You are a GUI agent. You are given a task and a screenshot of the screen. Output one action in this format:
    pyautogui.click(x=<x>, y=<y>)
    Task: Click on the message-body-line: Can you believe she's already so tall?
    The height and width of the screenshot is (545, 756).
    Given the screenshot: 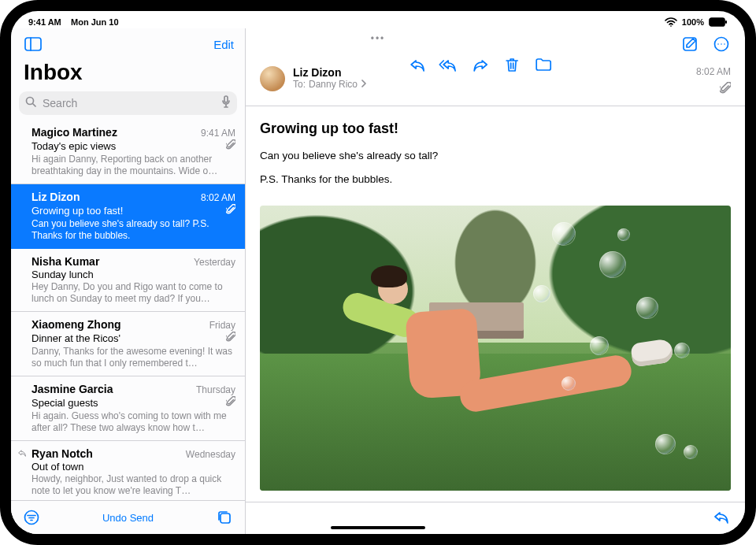 What is the action you would take?
    pyautogui.click(x=495, y=156)
    